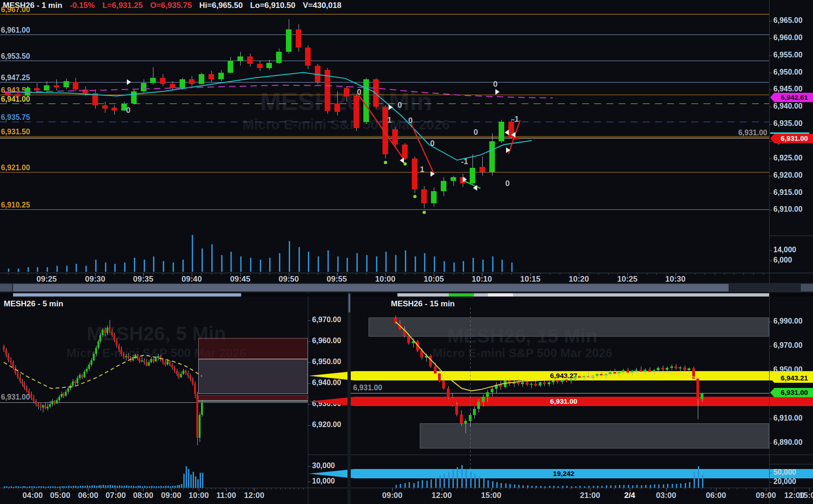 The width and height of the screenshot is (813, 504). Describe the element at coordinates (407, 288) in the screenshot. I see `top-chart-scrollbar` at that location.